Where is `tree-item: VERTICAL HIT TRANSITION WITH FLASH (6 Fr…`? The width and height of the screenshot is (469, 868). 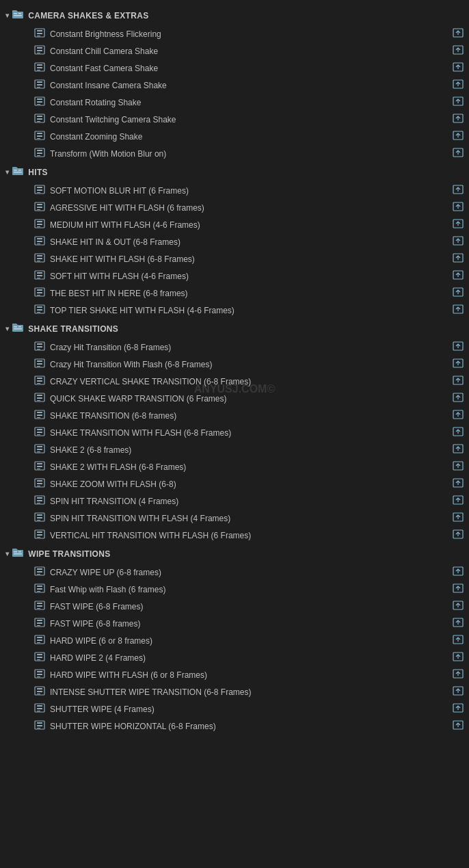 tree-item: VERTICAL HIT TRANSITION WITH FLASH (6 Fr… is located at coordinates (234, 535).